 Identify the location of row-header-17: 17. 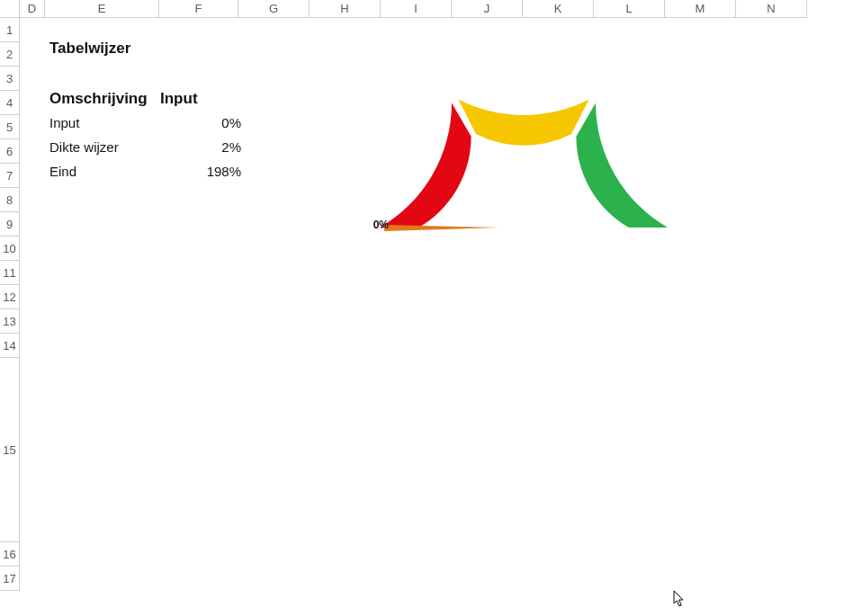
(10, 579).